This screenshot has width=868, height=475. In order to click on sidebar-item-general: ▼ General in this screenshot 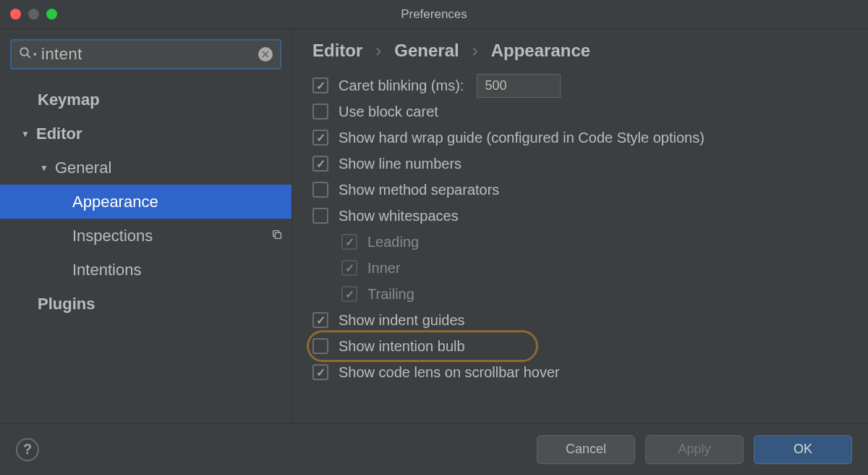, I will do `click(146, 168)`.